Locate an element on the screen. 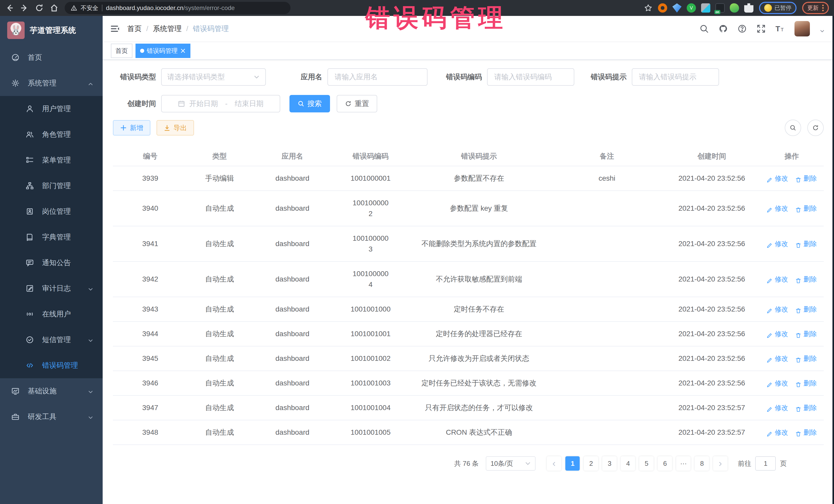  page-ellipsis: ··· is located at coordinates (683, 463).